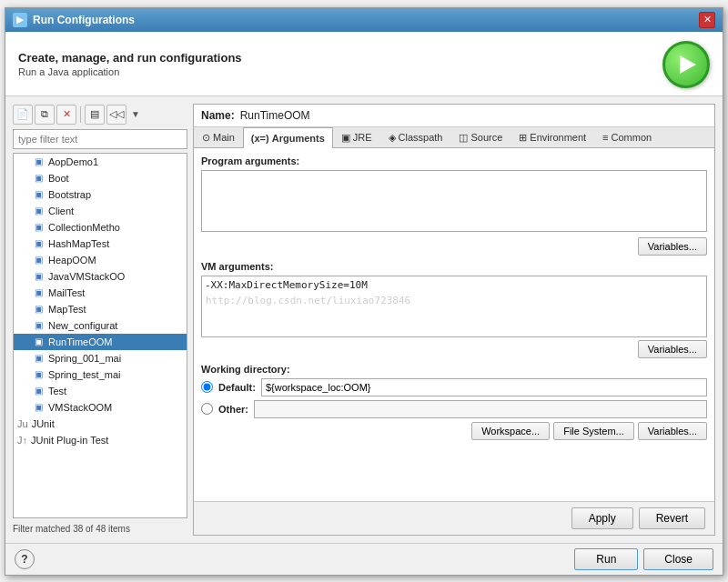 The width and height of the screenshot is (728, 582). What do you see at coordinates (130, 72) in the screenshot?
I see `header-subtitle: Run a Java application` at bounding box center [130, 72].